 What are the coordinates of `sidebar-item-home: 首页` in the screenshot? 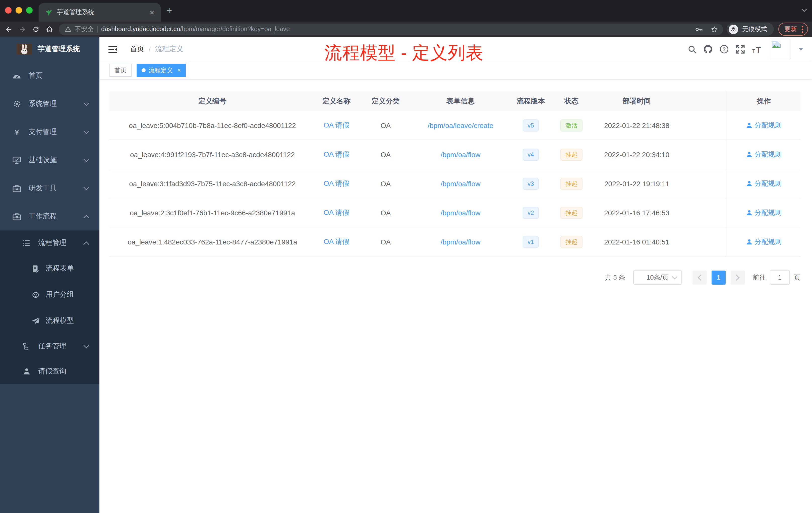 It's located at (50, 76).